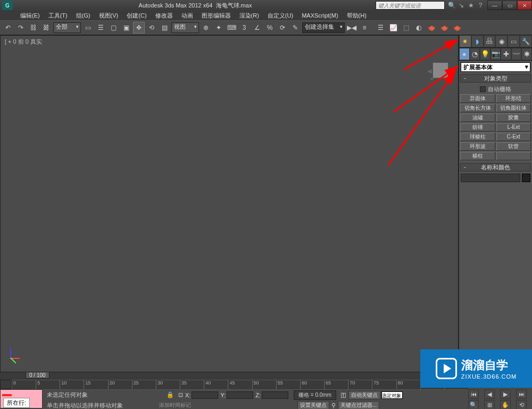 The height and width of the screenshot is (409, 532). What do you see at coordinates (419, 28) in the screenshot?
I see `material-editor-button: ◐` at bounding box center [419, 28].